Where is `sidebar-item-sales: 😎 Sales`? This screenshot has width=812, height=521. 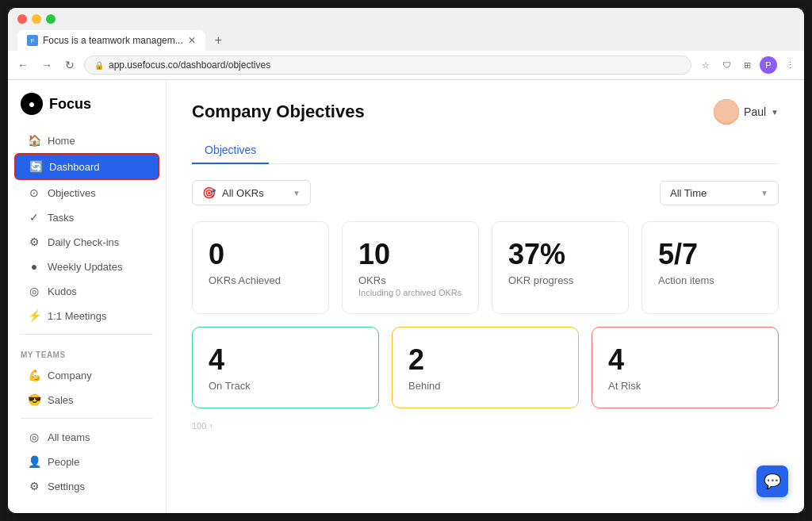
sidebar-item-sales: 😎 Sales is located at coordinates (87, 400).